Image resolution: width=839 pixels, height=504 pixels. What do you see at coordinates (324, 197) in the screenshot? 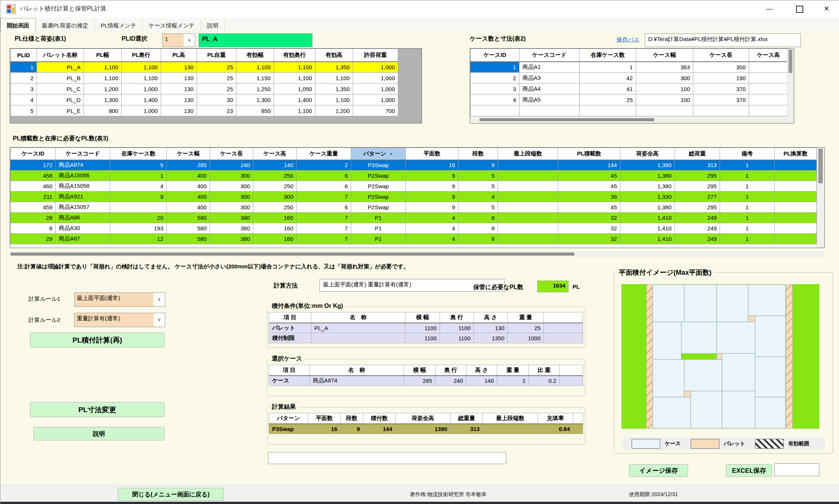
I see `cell: 7` at bounding box center [324, 197].